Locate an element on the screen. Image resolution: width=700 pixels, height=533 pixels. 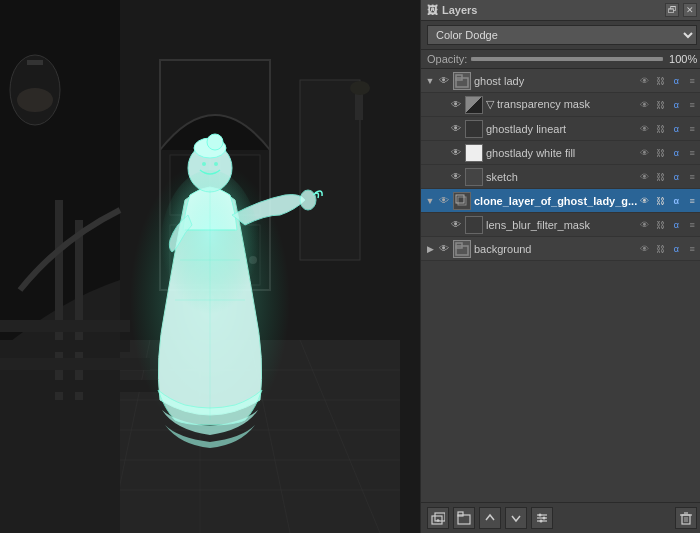
layer-name: ghostlady lineart is located at coordinates (562, 129).